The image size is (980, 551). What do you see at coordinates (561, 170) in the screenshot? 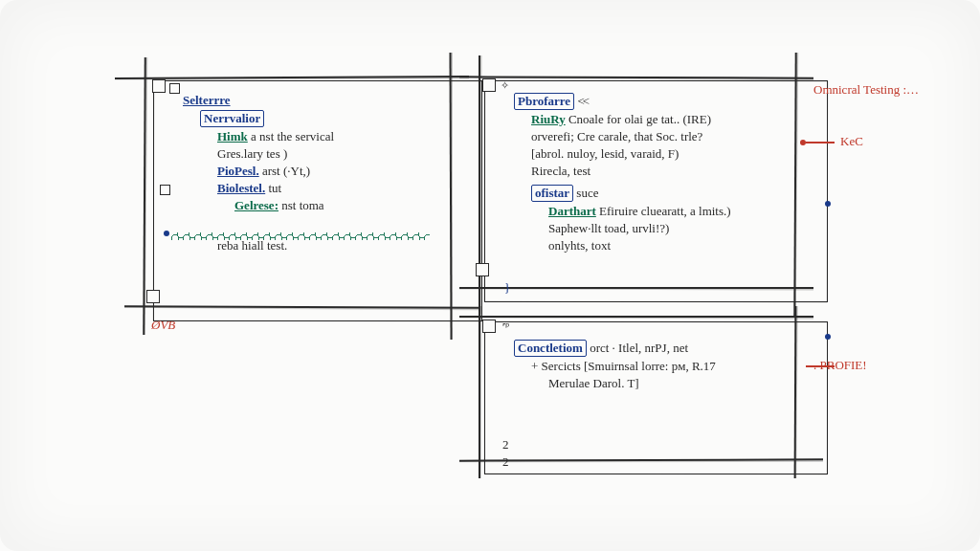
I see `body-text: Rirecla, test` at bounding box center [561, 170].